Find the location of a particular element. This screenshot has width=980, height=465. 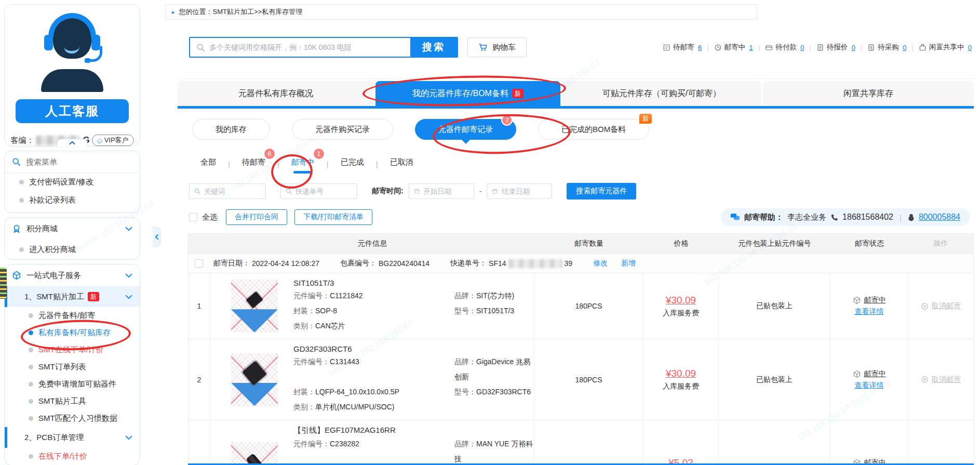

tracking-input is located at coordinates (324, 191).